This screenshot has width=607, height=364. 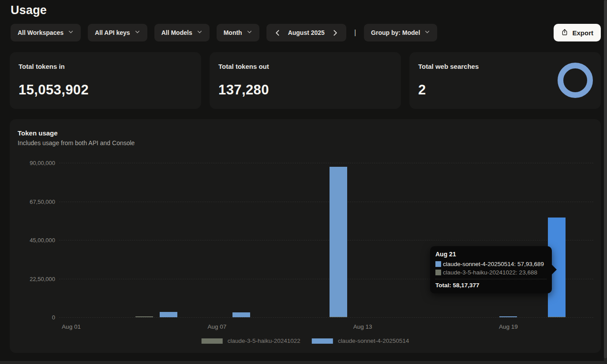 I want to click on chart-legend: claude-3-5-haiku-20241022 claude-sonnet-…, so click(x=305, y=341).